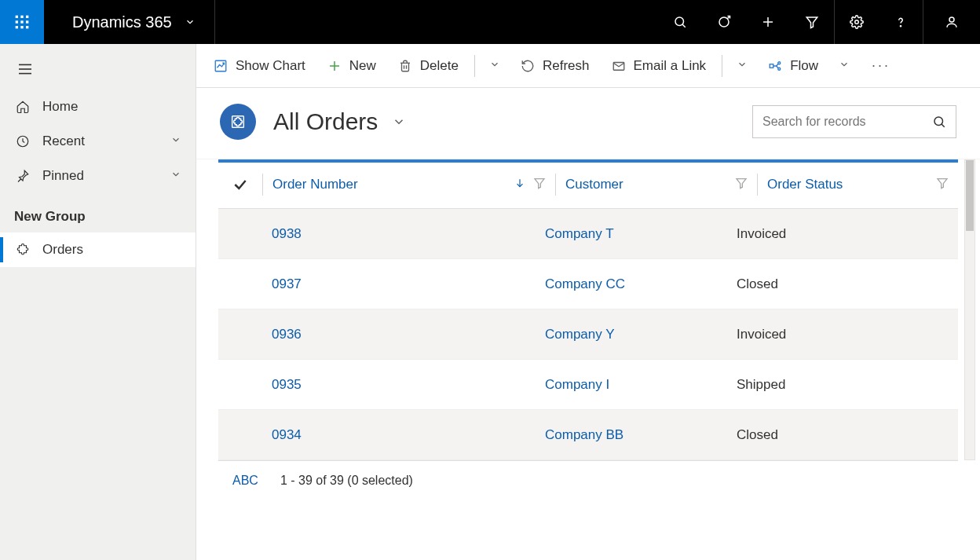 The width and height of the screenshot is (980, 560). I want to click on top-actions, so click(819, 22).